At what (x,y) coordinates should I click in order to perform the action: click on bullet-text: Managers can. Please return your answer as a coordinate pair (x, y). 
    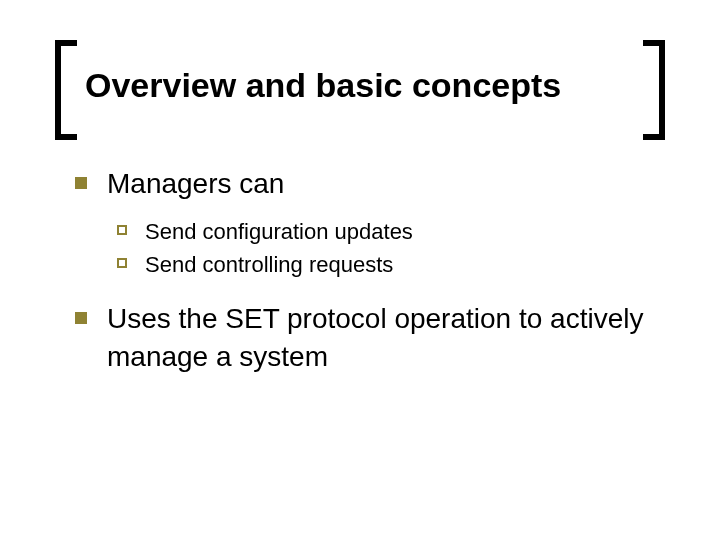
    Looking at the image, I should click on (196, 184).